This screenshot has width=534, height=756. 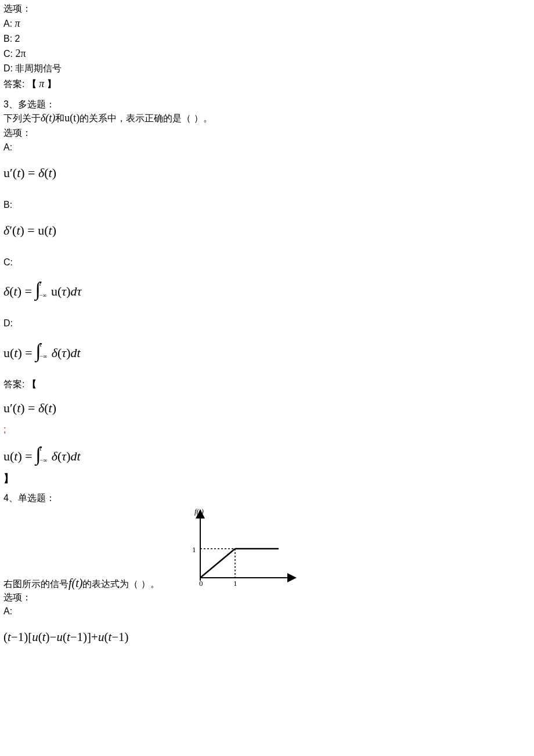 I want to click on q3-answer-close: 】, so click(x=267, y=478).